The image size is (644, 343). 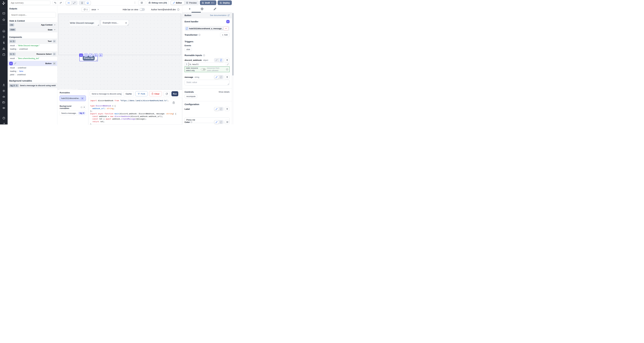 I want to click on refresh-script-button, so click(x=167, y=94).